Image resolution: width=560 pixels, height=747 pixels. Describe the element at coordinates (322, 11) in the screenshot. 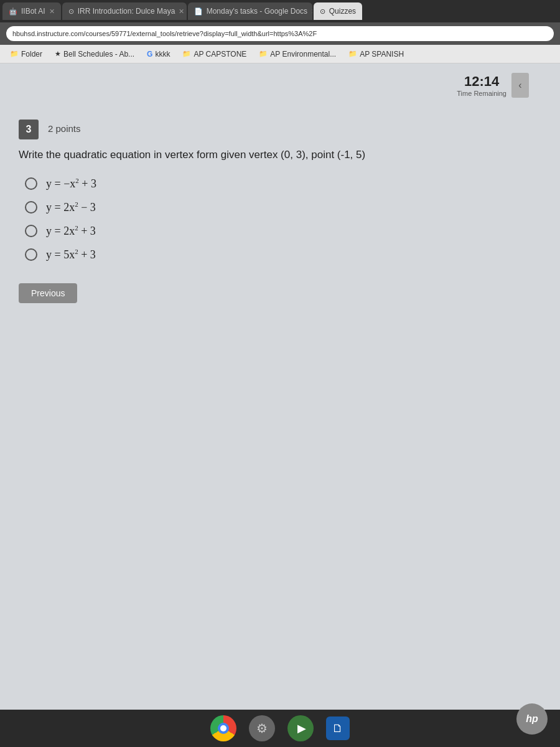

I see `quizzes-tab-icon: ⊙` at that location.